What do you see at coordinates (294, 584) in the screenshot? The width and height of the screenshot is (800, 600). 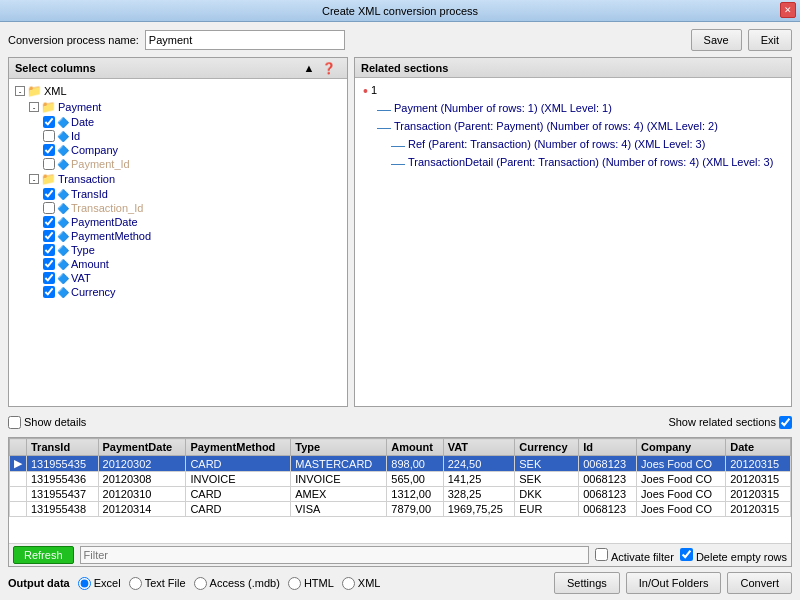 I see `radio-html` at bounding box center [294, 584].